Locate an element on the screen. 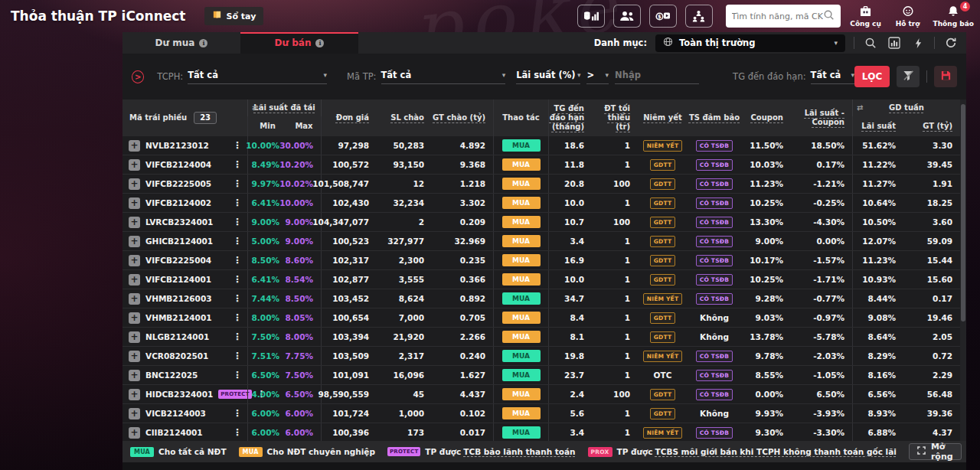  scrollbar-thumb is located at coordinates (963, 213).